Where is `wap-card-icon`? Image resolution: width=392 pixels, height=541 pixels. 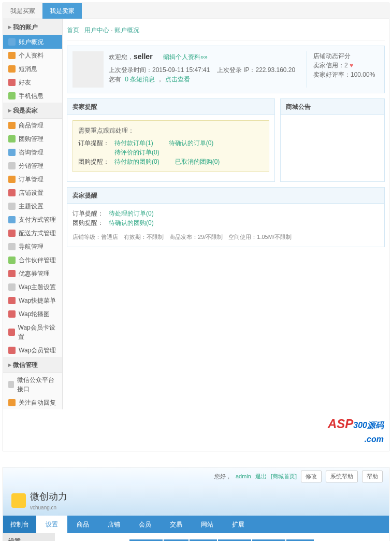
wap-card-icon is located at coordinates (11, 332).